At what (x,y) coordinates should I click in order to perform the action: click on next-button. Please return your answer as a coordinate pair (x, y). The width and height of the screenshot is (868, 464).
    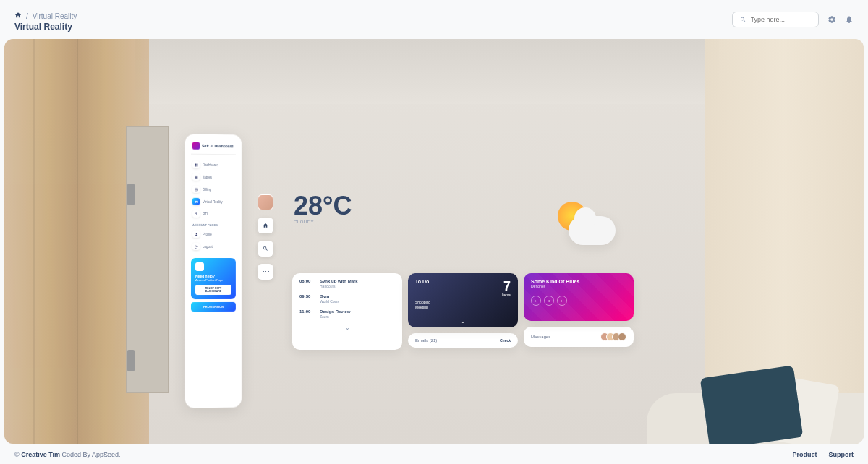
    Looking at the image, I should click on (562, 301).